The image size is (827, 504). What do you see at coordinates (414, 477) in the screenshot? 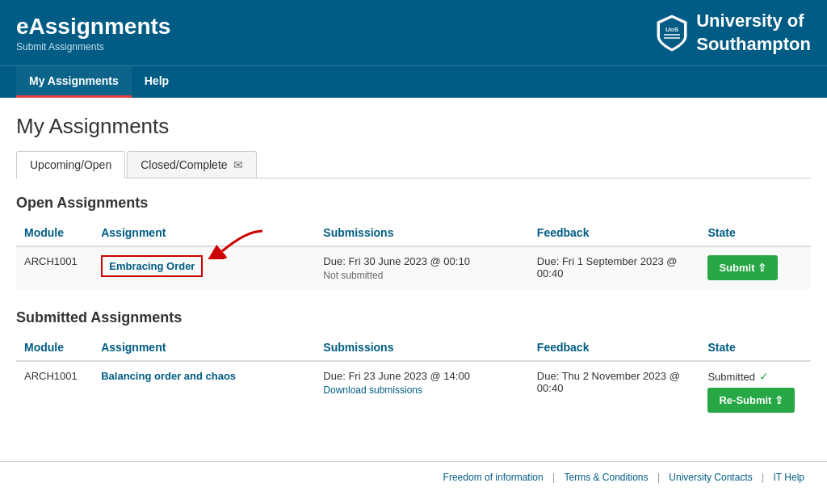
I see `site-footer: Freedom of information | Terms & Conditi…` at bounding box center [414, 477].